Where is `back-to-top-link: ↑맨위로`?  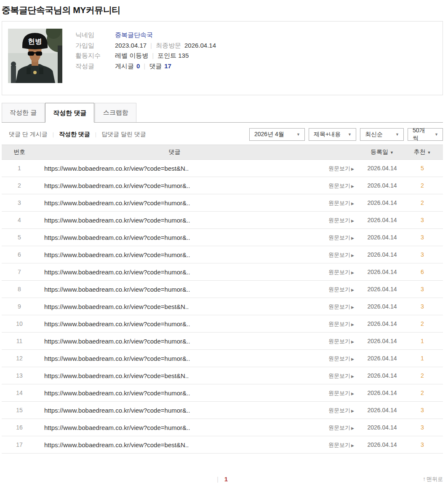 back-to-top-link: ↑맨위로 is located at coordinates (433, 479).